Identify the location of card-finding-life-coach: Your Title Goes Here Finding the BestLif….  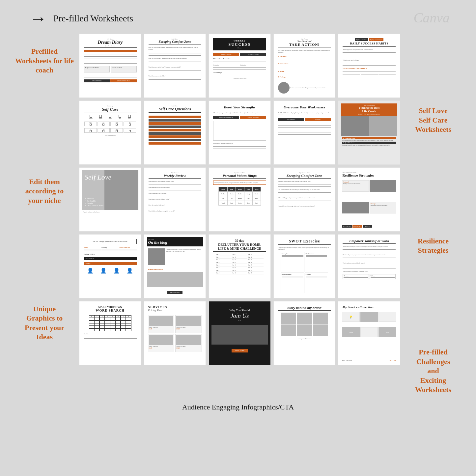
(369, 132).